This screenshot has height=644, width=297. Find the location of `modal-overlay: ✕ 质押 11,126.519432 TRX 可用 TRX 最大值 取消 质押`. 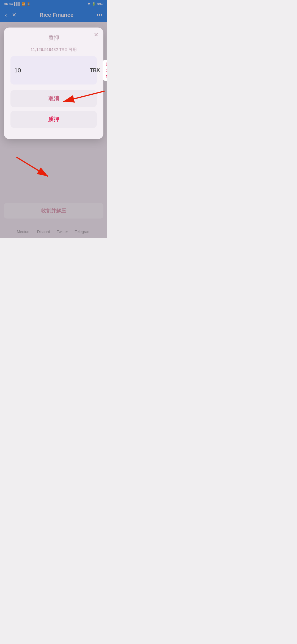

modal-overlay: ✕ 质押 11,126.519432 TRX 可用 TRX 最大值 取消 质押 is located at coordinates (54, 119).